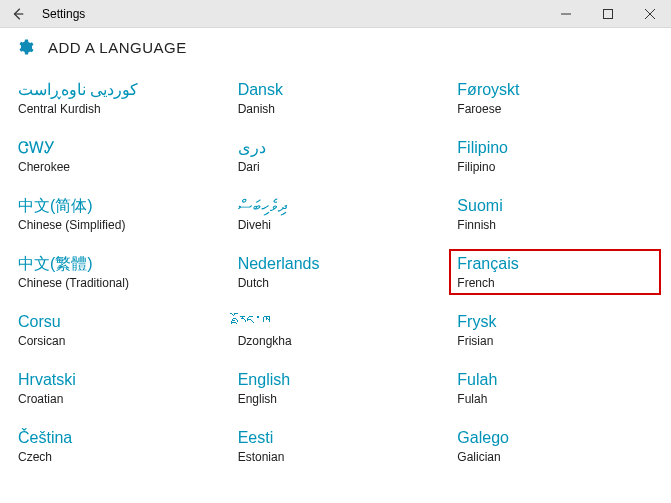 The height and width of the screenshot is (503, 671). Describe the element at coordinates (116, 148) in the screenshot. I see `language-native-name: ᏣᎳᎩ` at that location.